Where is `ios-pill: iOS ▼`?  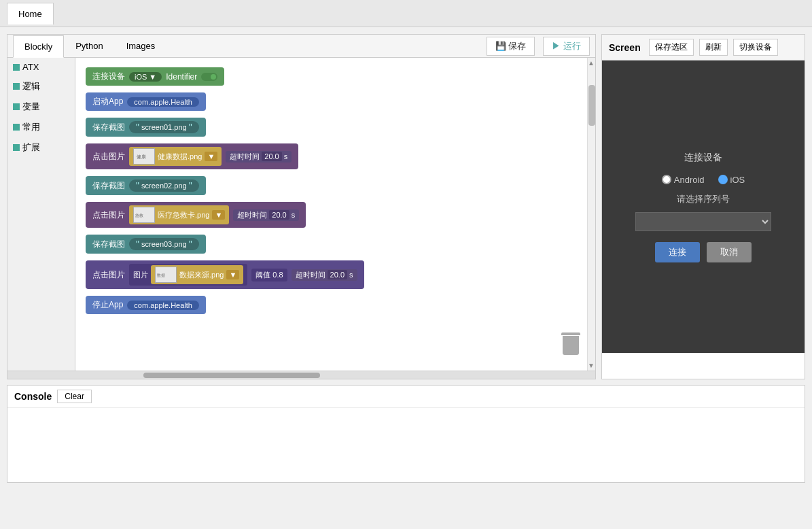 ios-pill: iOS ▼ is located at coordinates (145, 77).